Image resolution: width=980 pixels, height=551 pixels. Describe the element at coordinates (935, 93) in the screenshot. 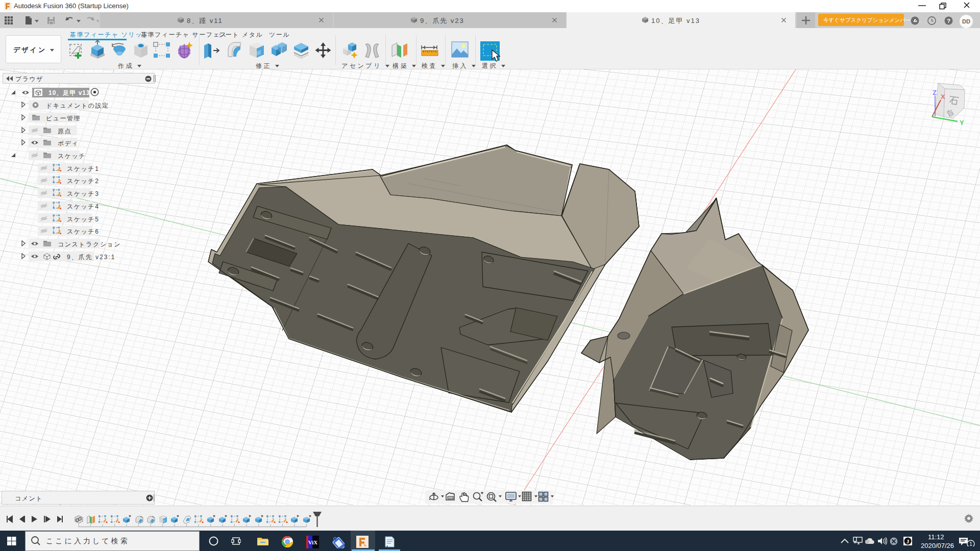

I see `svg-text: Z` at that location.